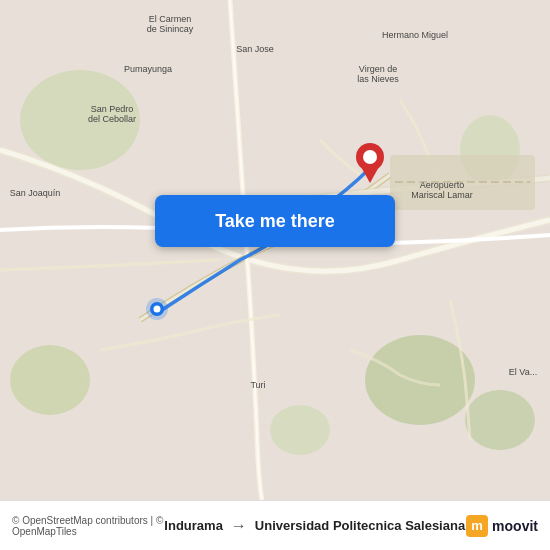 Image resolution: width=550 pixels, height=550 pixels. What do you see at coordinates (170, 29) in the screenshot?
I see `svg-text: de Sinincay` at bounding box center [170, 29].